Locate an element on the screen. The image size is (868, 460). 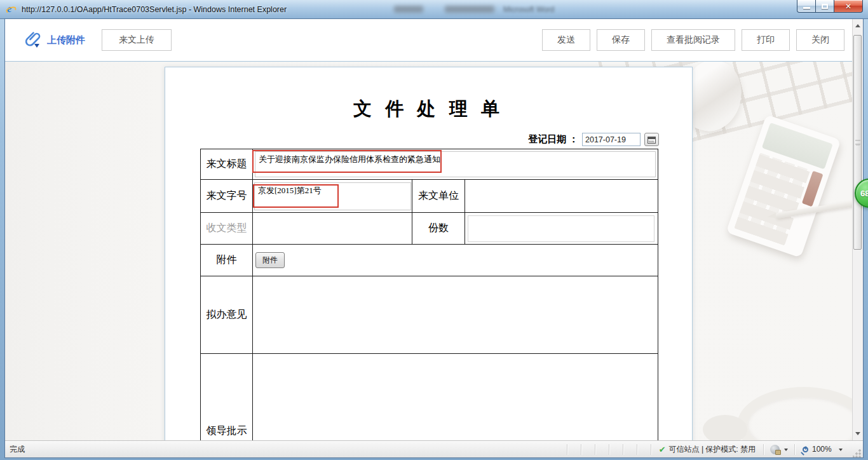
security-zone-panel: ✔ 可信站点 | 保护模式: 禁用 is located at coordinates (707, 449).